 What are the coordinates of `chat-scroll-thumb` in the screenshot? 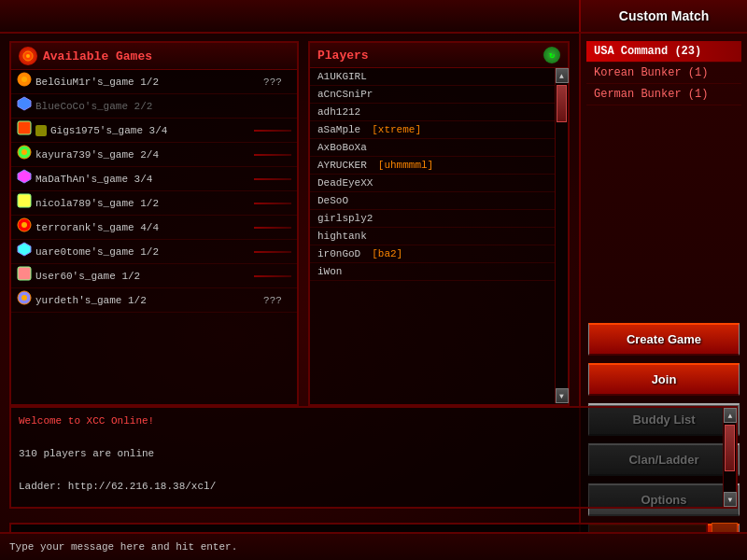 It's located at (730, 448).